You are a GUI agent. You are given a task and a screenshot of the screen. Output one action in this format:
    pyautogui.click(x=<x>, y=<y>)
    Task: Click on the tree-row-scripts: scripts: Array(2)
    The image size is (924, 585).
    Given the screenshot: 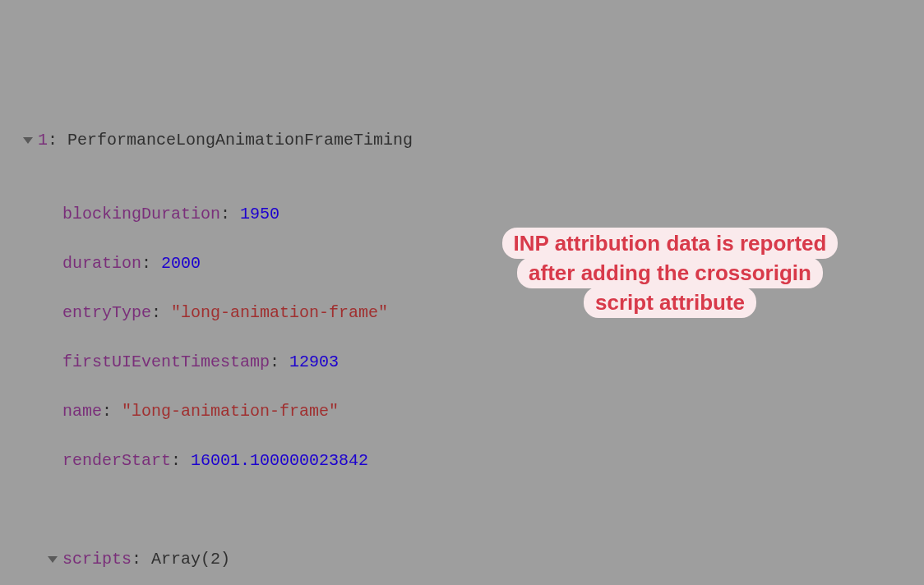 What is the action you would take?
    pyautogui.click(x=462, y=560)
    